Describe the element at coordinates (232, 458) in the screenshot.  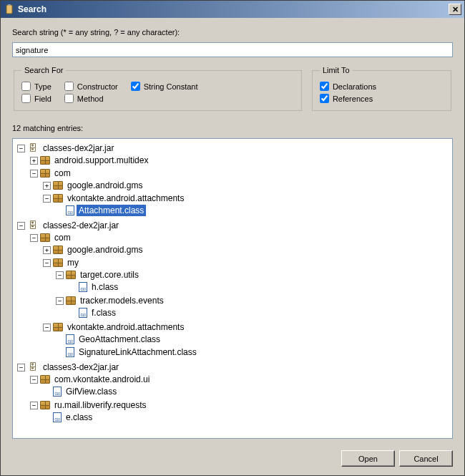
I see `button-bar: Open Cancel` at that location.